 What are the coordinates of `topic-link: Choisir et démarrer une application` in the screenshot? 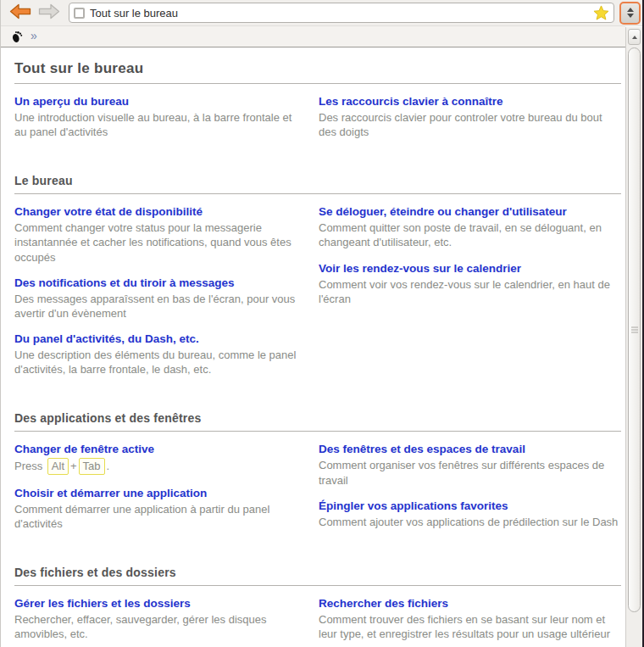 It's located at (110, 494).